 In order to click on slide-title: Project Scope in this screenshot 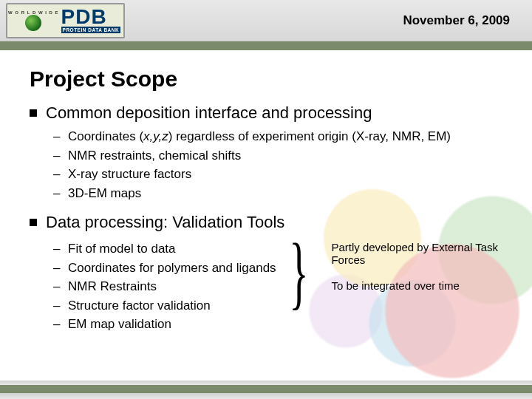, I will do `click(266, 79)`.